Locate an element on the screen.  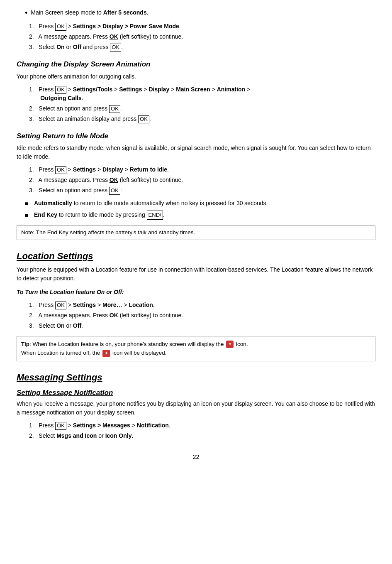
ok-box-8: OK is located at coordinates (61, 306).